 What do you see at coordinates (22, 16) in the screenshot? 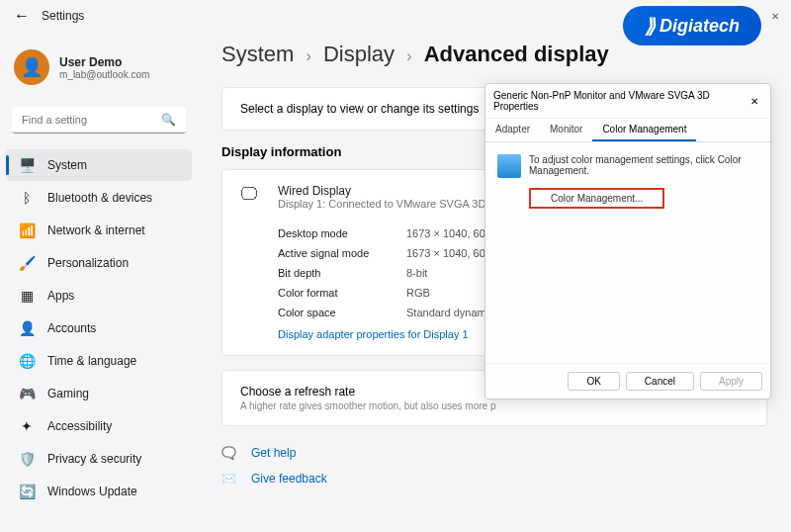
I see `back-button: ←` at bounding box center [22, 16].